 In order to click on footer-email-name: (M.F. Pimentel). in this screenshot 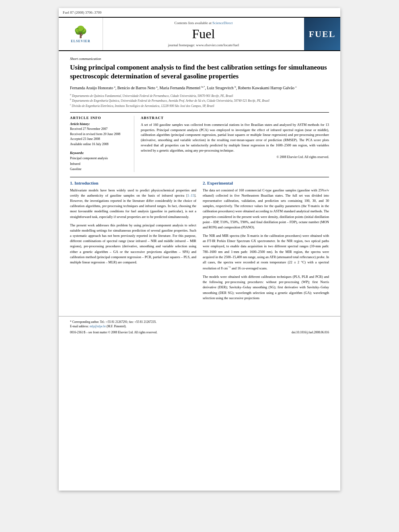, I will do `click(117, 327)`.